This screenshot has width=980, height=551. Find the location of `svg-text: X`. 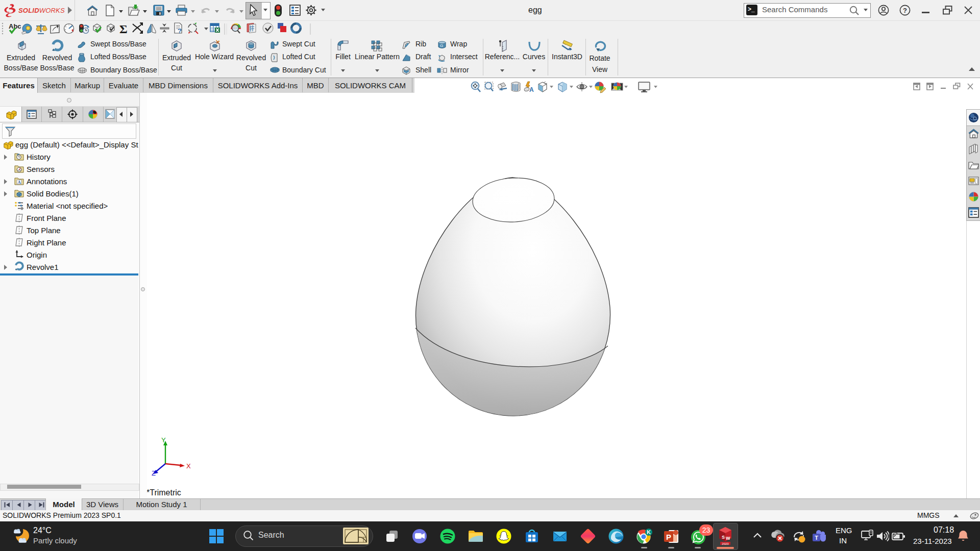

svg-text: X is located at coordinates (189, 466).